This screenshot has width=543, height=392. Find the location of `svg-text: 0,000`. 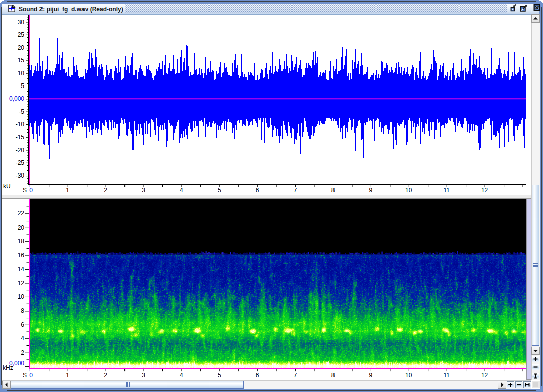

svg-text: 0,000 is located at coordinates (17, 99).